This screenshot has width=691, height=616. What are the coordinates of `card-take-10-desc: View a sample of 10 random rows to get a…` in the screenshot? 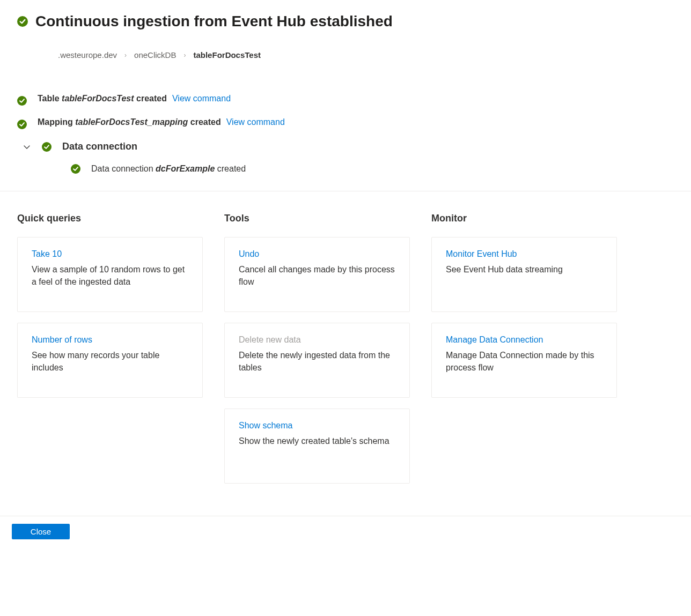 It's located at (110, 276).